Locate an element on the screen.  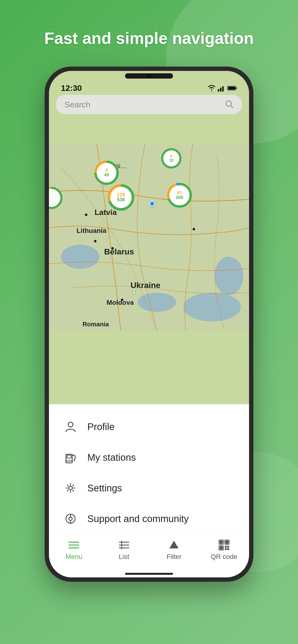
cluster-0-15: 0 15 is located at coordinates (171, 159).